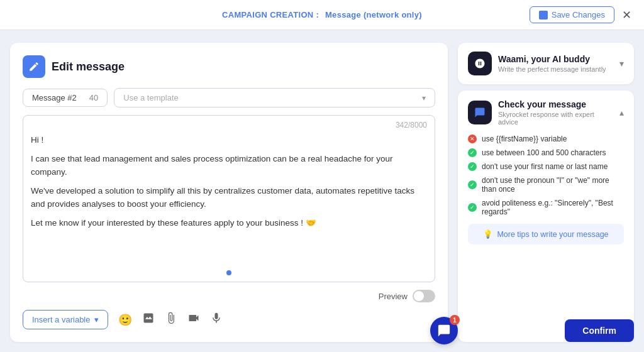 Image resolution: width=644 pixels, height=352 pixels. What do you see at coordinates (546, 234) in the screenshot?
I see `more-tips-button: 💡 More tips to write your message` at bounding box center [546, 234].